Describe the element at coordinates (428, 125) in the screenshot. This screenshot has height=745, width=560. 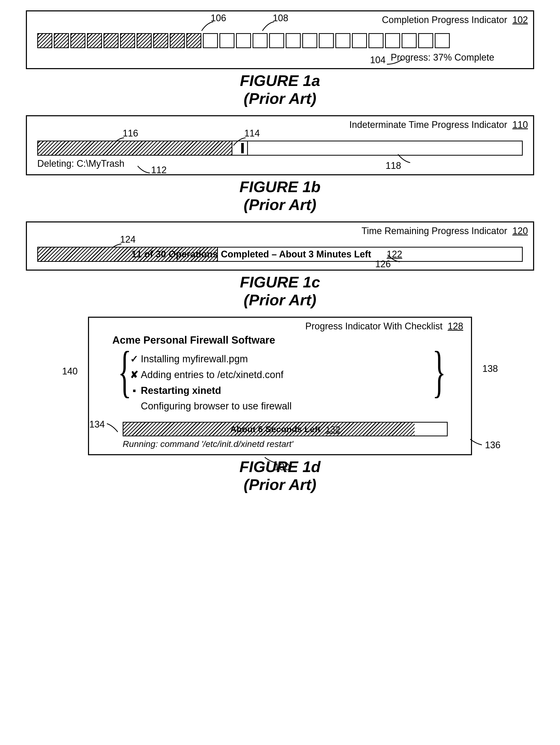
I see `fig1b-title-text: Indeterminate Time Progress Indicator` at that location.